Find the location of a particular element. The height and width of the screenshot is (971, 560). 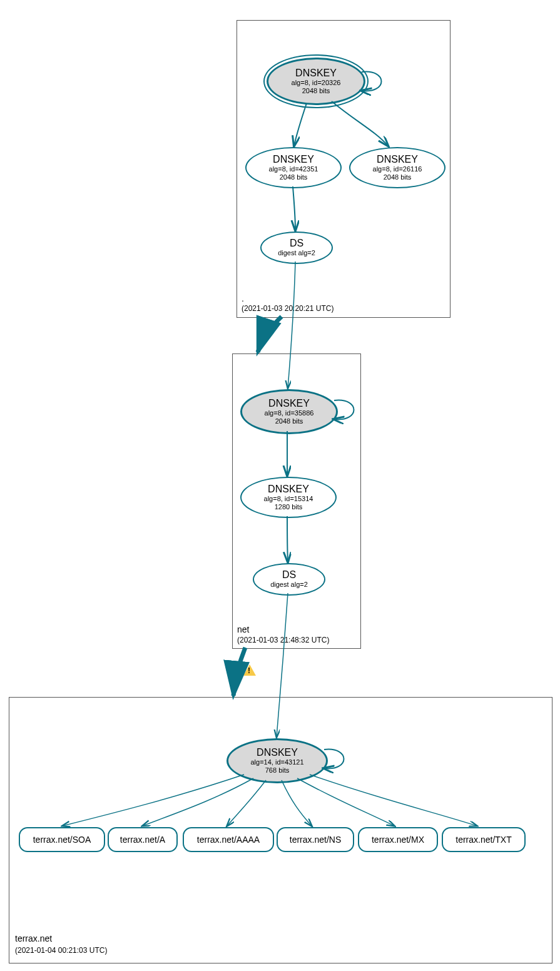

node-sub: alg=8, id=35886 is located at coordinates (289, 413).